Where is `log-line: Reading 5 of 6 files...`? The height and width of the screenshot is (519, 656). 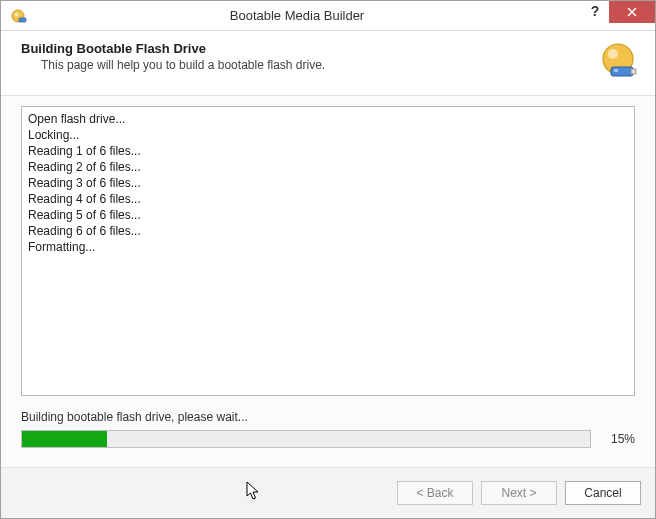
log-line: Reading 5 of 6 files... is located at coordinates (328, 215).